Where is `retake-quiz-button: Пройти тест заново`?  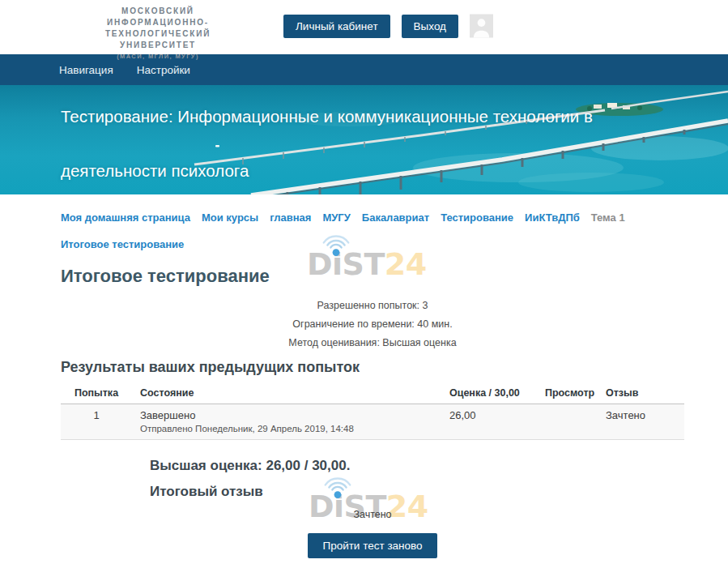
retake-quiz-button: Пройти тест заново is located at coordinates (373, 546).